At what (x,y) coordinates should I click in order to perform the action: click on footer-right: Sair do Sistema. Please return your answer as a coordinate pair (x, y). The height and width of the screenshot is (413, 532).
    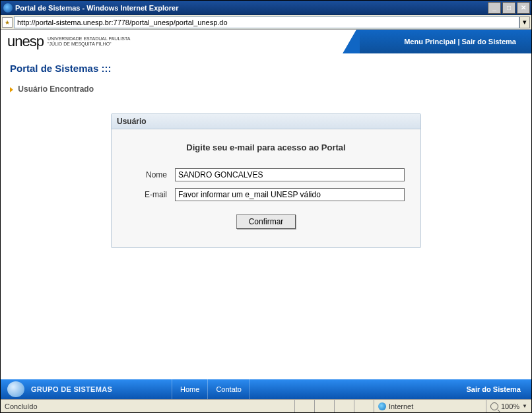
    Looking at the image, I should click on (499, 389).